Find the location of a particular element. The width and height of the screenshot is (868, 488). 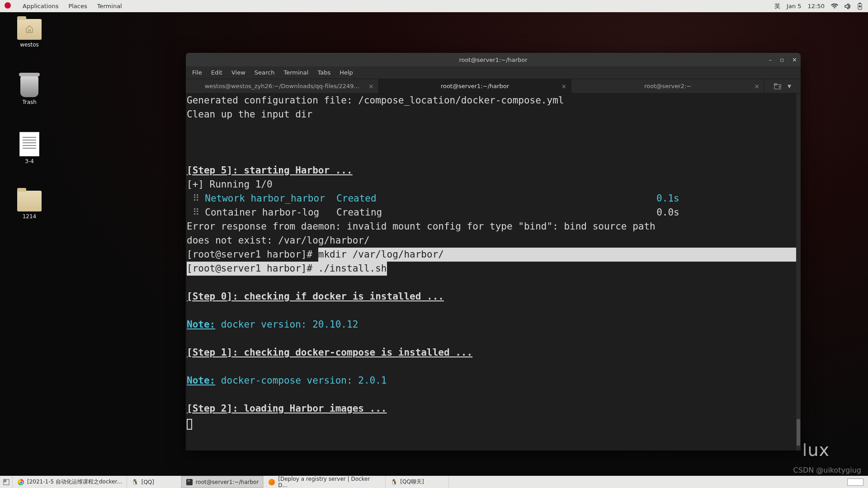

desktop-icon-label: Trash is located at coordinates (29, 102).